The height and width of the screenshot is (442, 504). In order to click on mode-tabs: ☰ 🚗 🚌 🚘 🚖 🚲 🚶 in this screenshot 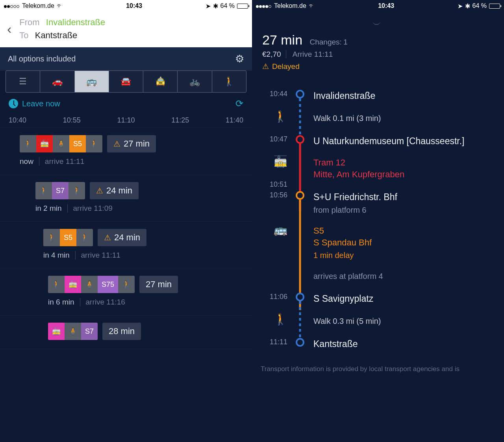, I will do `click(126, 82)`.